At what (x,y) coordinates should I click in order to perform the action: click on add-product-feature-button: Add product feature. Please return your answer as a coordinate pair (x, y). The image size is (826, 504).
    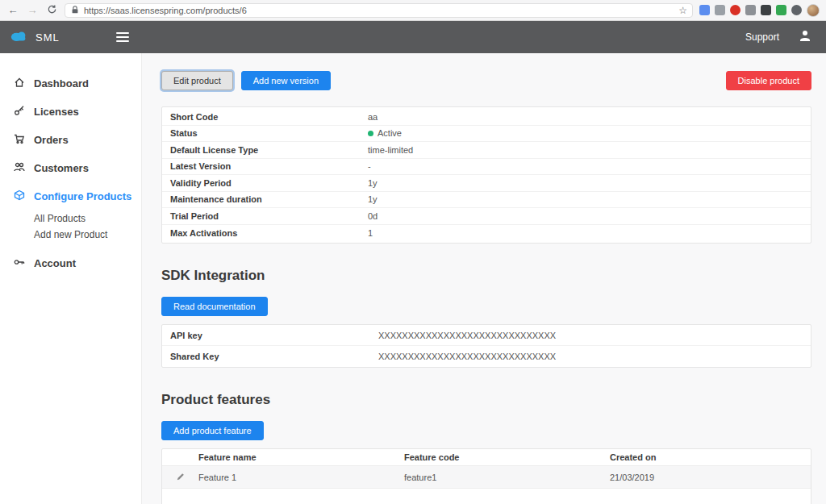
    Looking at the image, I should click on (213, 431).